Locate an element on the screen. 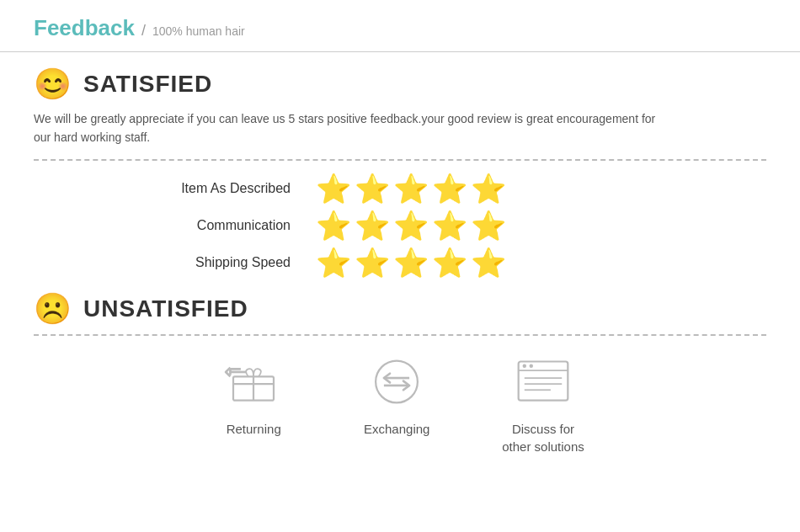  page-header: Feedback / 100% human hair is located at coordinates (400, 26).